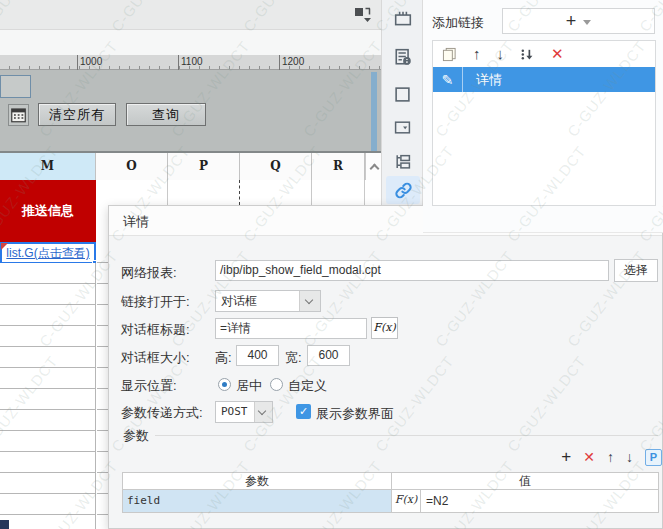 This screenshot has height=529, width=663. I want to click on add-link-button: +, so click(578, 21).